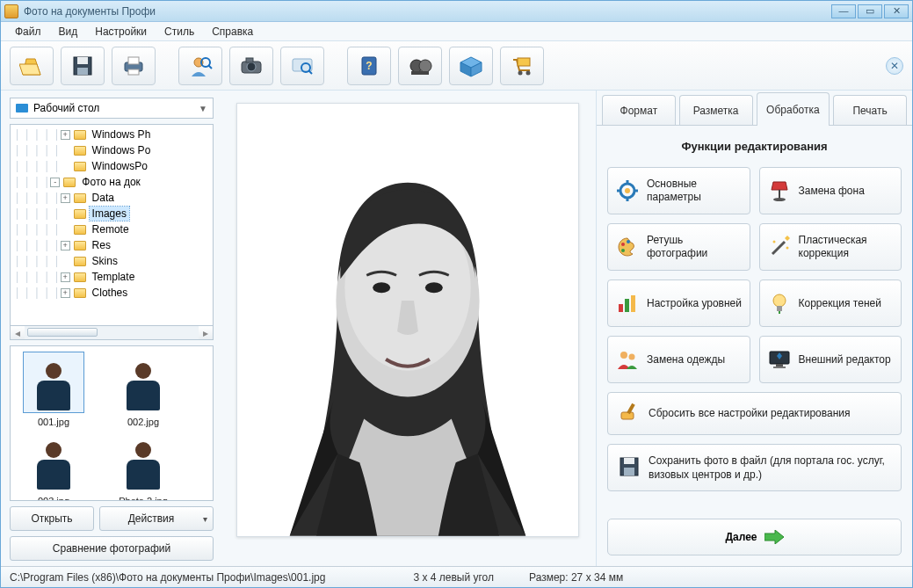  I want to click on compare-button: Сравнение фотографий, so click(112, 548).